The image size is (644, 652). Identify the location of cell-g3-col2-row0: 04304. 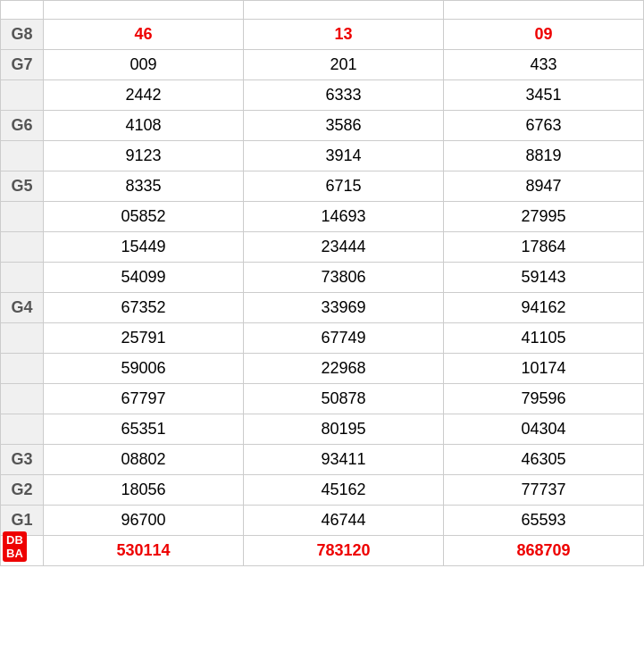
(544, 430).